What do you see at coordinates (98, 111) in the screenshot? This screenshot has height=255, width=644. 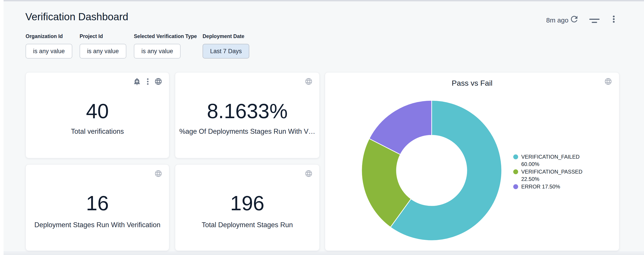 I see `tile-value: 40` at bounding box center [98, 111].